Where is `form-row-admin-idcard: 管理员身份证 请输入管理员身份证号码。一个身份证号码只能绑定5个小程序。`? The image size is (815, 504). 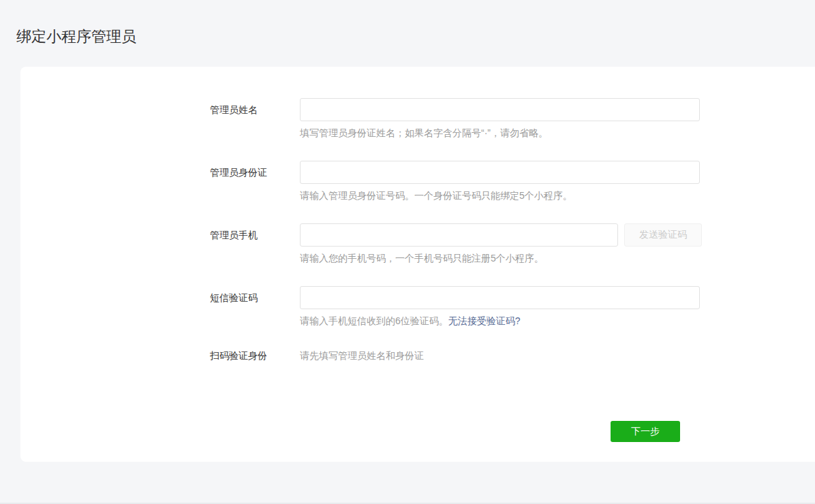
form-row-admin-idcard: 管理员身份证 请输入管理员身份证号码。一个身份证号码只能绑定5个小程序。 is located at coordinates (512, 181).